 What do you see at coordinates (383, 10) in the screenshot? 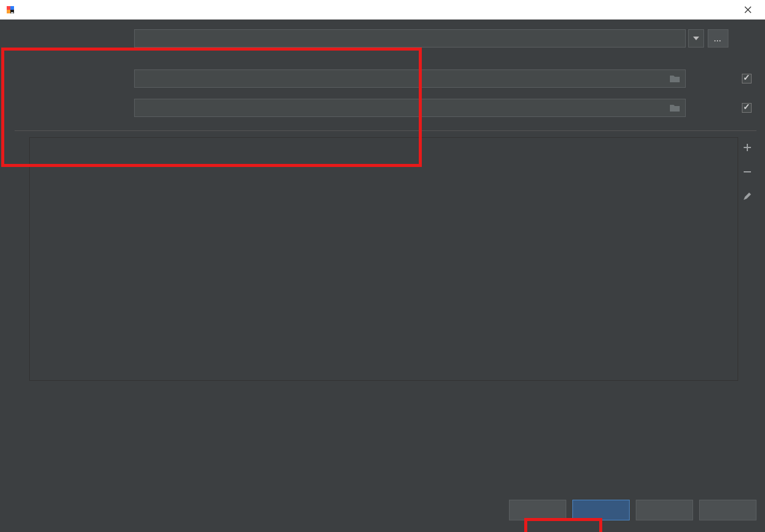
I see `window-titlebar` at bounding box center [383, 10].